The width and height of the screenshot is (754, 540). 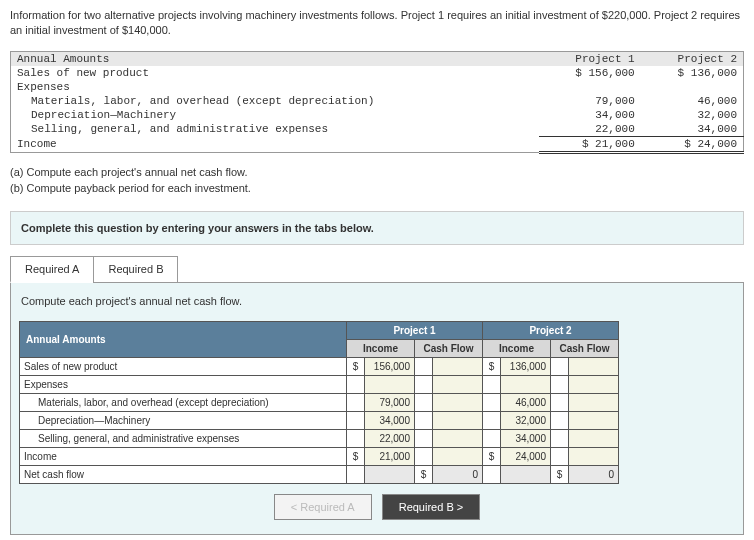 What do you see at coordinates (320, 420) in the screenshot?
I see `calc-row: Depreciation—Machinery 34,000 32,000` at bounding box center [320, 420].